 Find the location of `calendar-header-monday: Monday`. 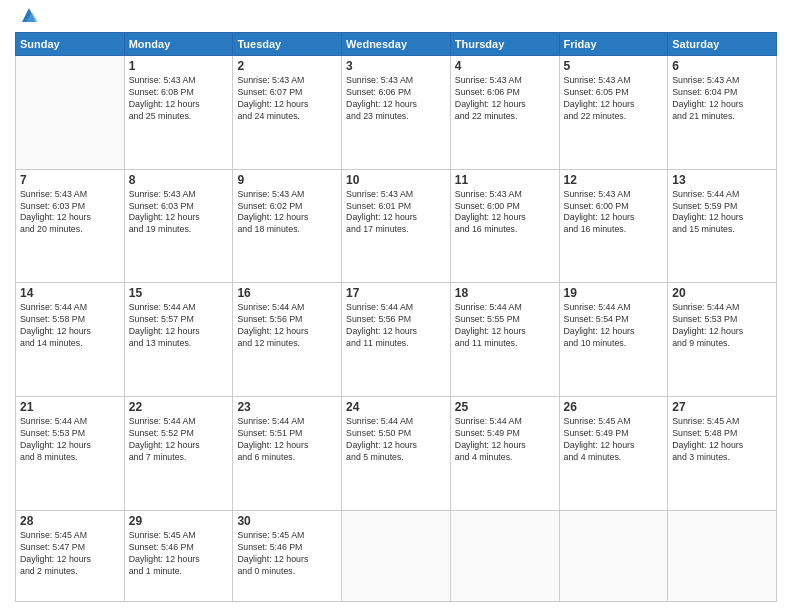

calendar-header-monday: Monday is located at coordinates (178, 44).